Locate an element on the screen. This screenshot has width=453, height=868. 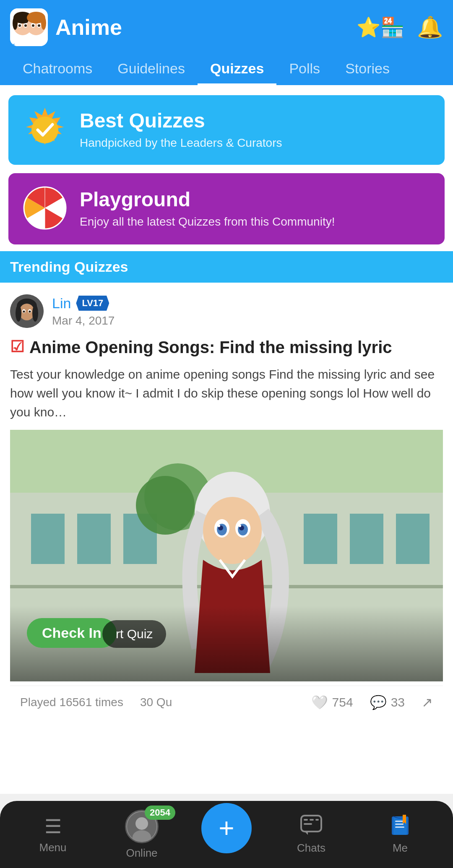
tab-guidelines: Guidelines is located at coordinates (151, 70).